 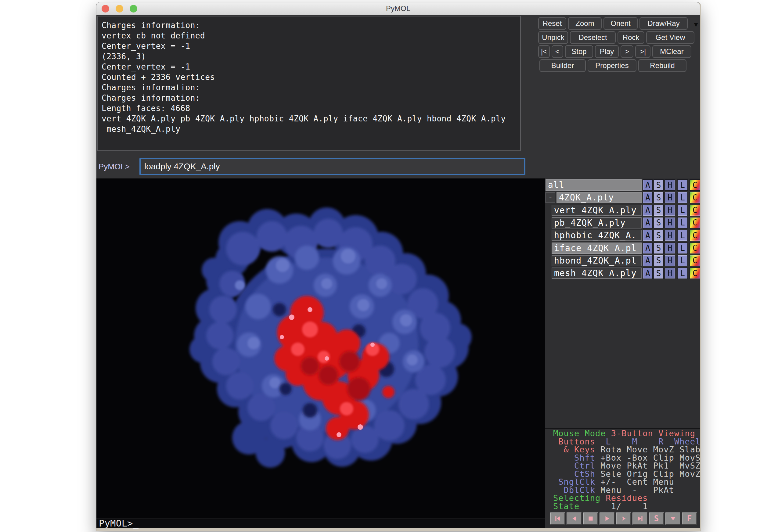 What do you see at coordinates (593, 37) in the screenshot?
I see `deselect-button: Deselect` at bounding box center [593, 37].